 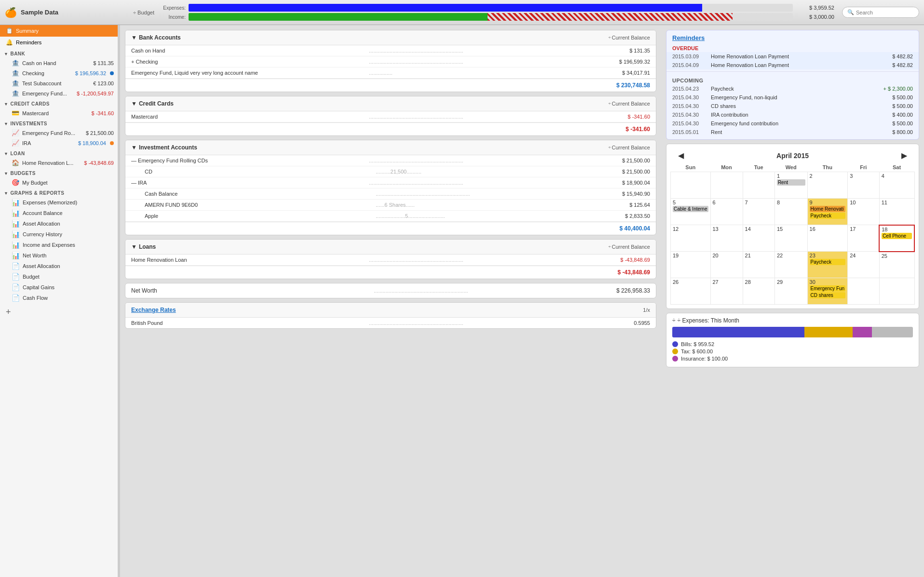 I want to click on loans-arrow: ▼, so click(x=134, y=247).